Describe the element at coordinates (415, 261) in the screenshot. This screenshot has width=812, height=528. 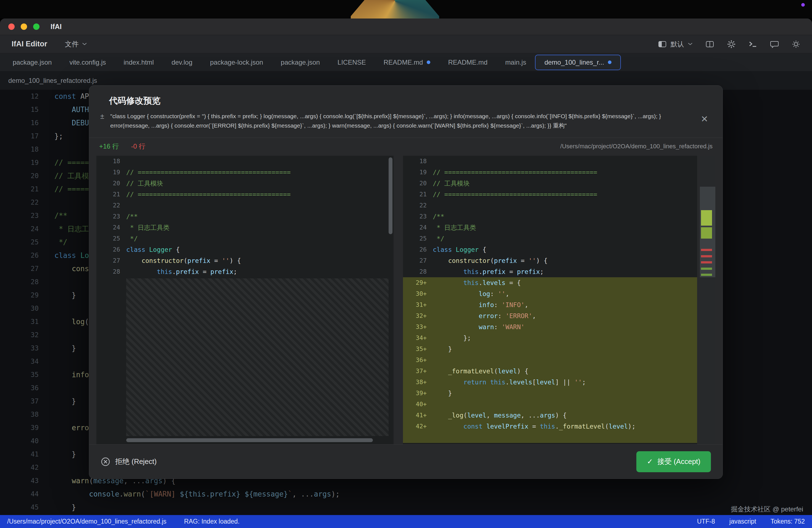
I see `line-number: 27` at that location.